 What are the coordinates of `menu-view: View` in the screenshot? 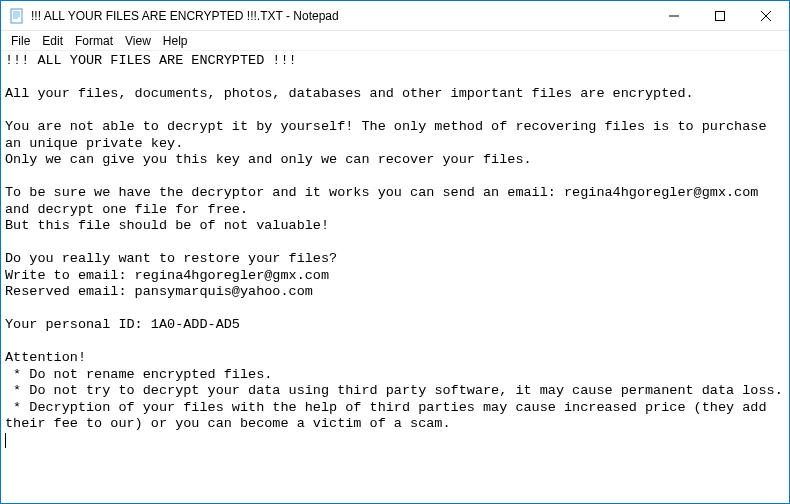 It's located at (138, 41).